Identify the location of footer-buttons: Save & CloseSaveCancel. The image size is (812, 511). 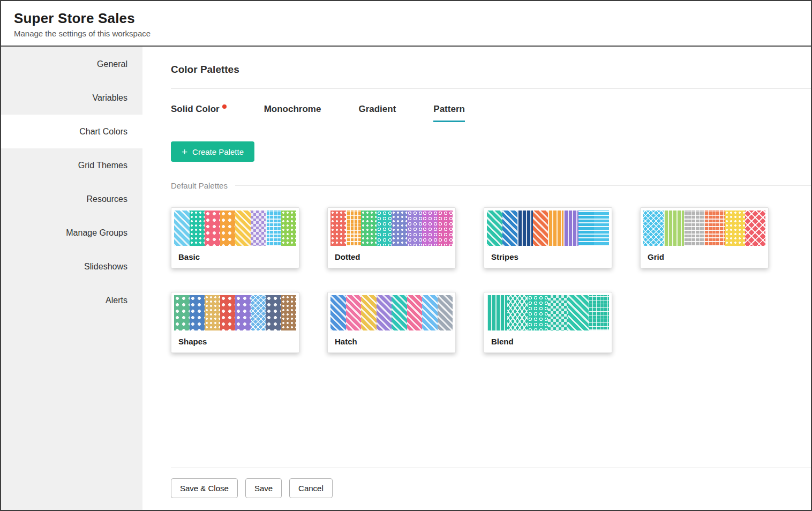
(491, 489).